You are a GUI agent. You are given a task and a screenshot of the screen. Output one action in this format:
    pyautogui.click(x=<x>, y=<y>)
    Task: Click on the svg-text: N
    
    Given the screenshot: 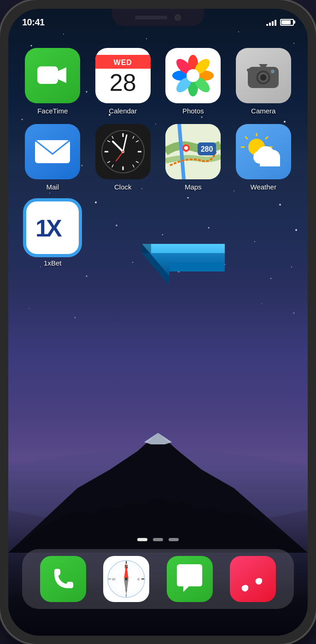 What is the action you would take?
    pyautogui.click(x=126, y=567)
    